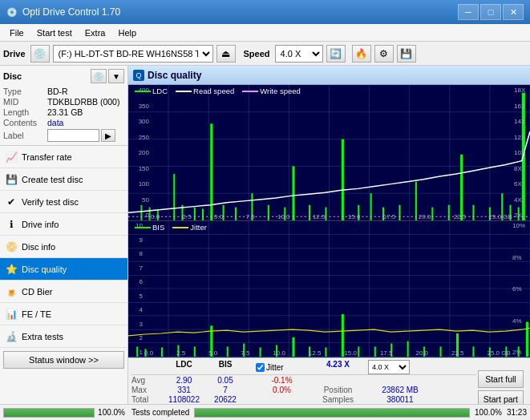 The height and width of the screenshot is (420, 530). What do you see at coordinates (226, 54) in the screenshot?
I see `eject-button: ⏏` at bounding box center [226, 54].